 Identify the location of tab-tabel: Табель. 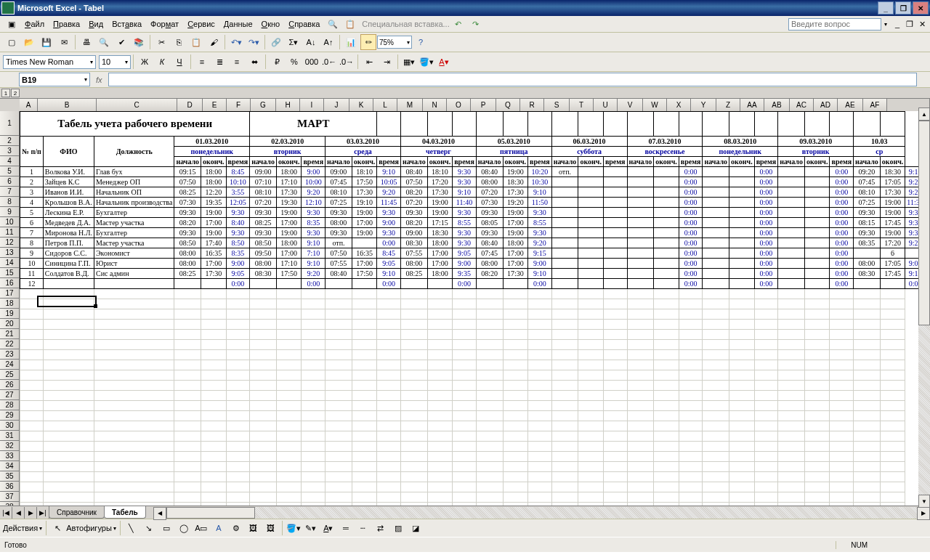
(125, 513).